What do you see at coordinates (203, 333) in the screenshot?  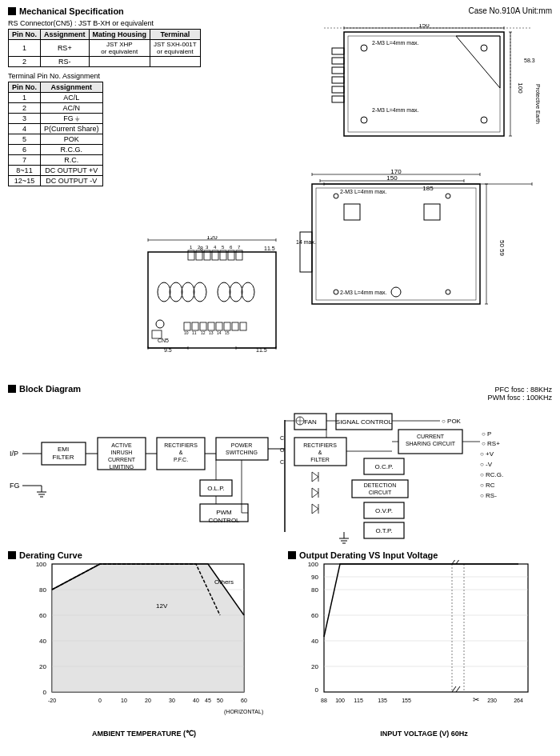 I see `svg-text: 12` at bounding box center [203, 333].